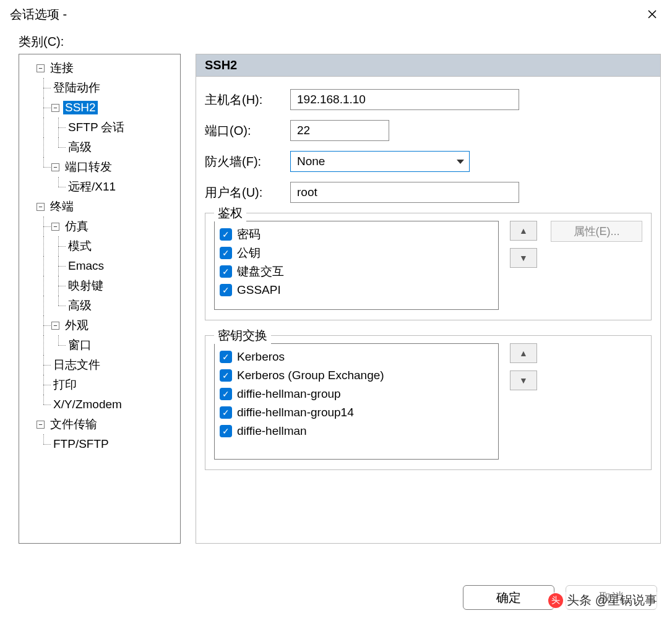  I want to click on kex-legend: 密钥交换, so click(243, 335).